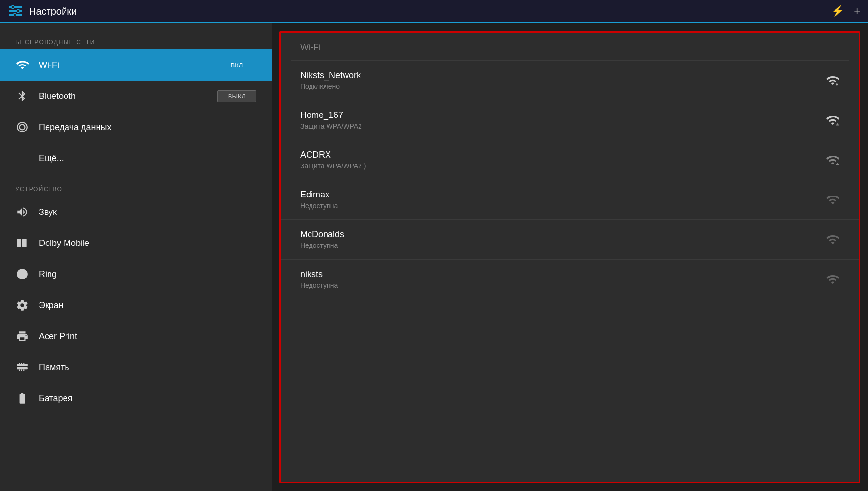  Describe the element at coordinates (136, 274) in the screenshot. I see `sidebar-item-ring: Ring` at that location.